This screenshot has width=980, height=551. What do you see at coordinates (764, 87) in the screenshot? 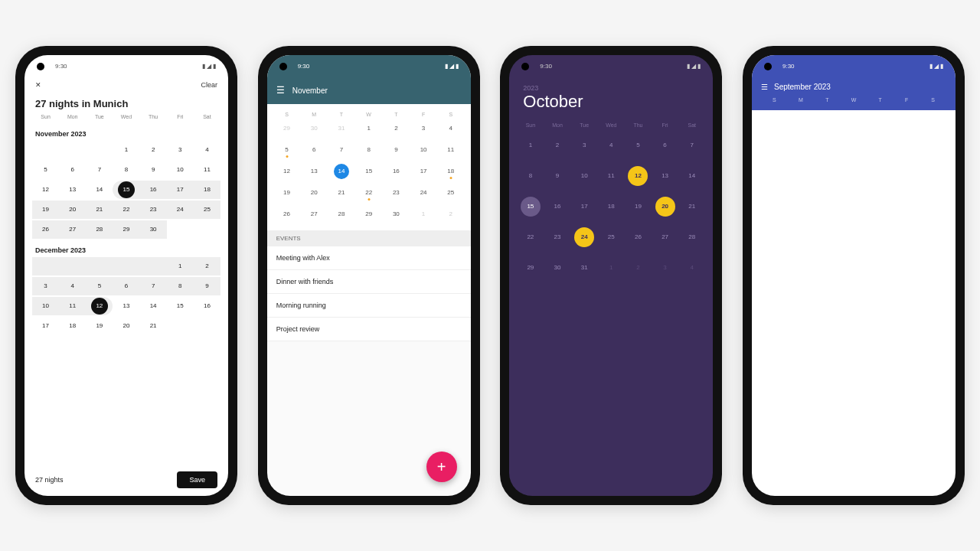
I see `menu-icon: ☰` at bounding box center [764, 87].